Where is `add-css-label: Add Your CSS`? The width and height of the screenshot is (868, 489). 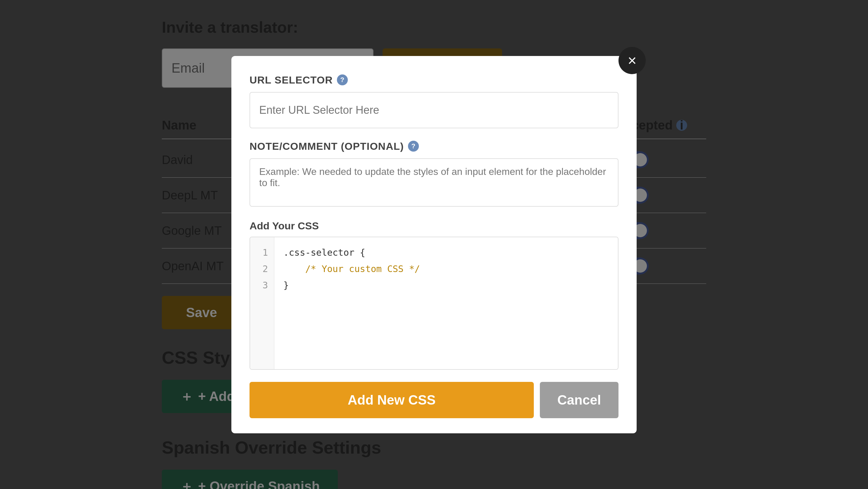
add-css-label: Add Your CSS is located at coordinates (434, 226).